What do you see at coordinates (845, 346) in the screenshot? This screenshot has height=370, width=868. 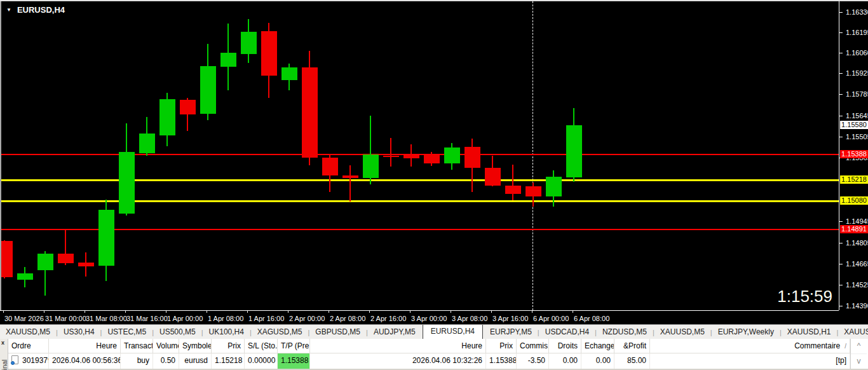 I see `sort-indicator-icon: /` at bounding box center [845, 346].